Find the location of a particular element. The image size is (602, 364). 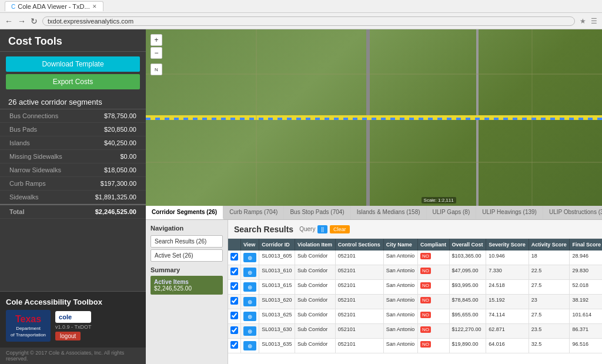

logout-button: logout is located at coordinates (68, 336).